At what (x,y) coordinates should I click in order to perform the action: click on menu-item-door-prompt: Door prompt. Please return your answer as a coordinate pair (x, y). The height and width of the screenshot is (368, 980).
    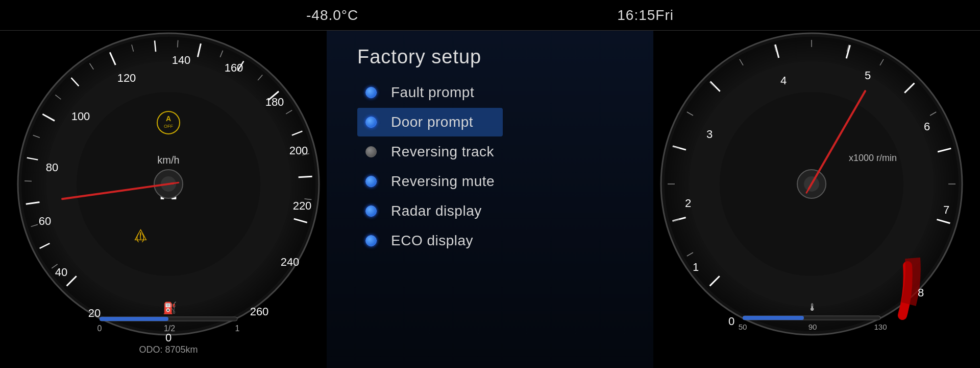
    Looking at the image, I should click on (430, 122).